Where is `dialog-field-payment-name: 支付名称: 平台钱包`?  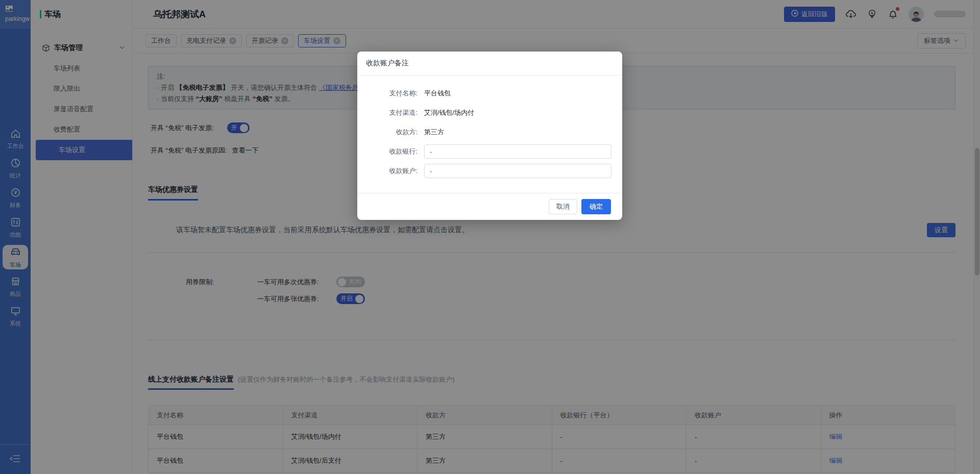
dialog-field-payment-name: 支付名称: 平台钱包 is located at coordinates (490, 93).